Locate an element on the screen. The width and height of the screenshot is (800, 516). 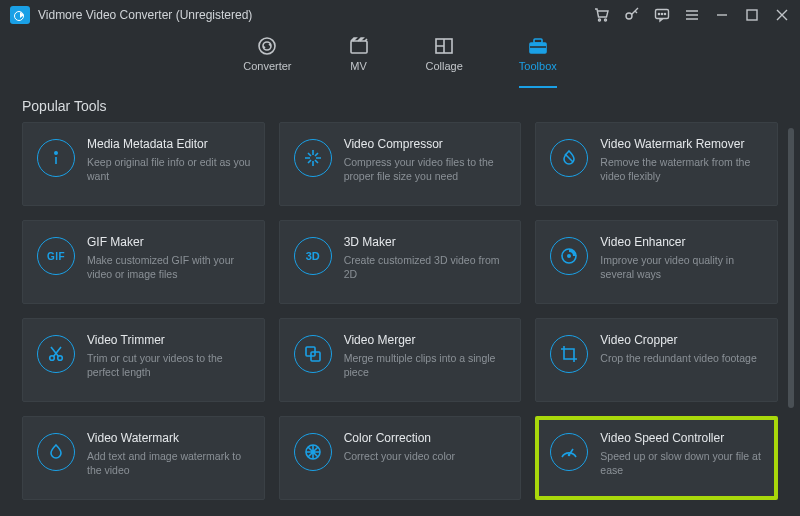
tool-color-correction: Color Correction Correct your video colo… is located at coordinates (400, 458).